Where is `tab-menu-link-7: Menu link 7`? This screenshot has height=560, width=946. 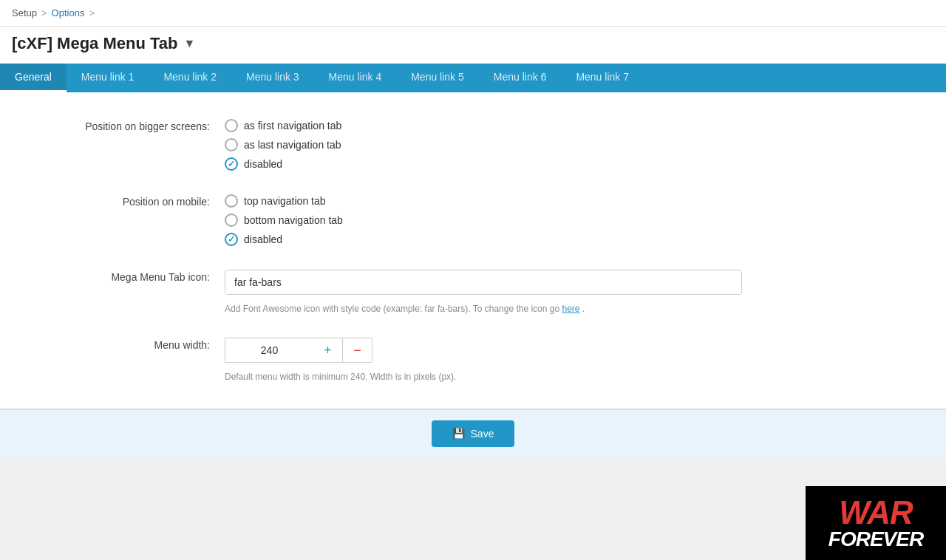 tab-menu-link-7: Menu link 7 is located at coordinates (602, 78).